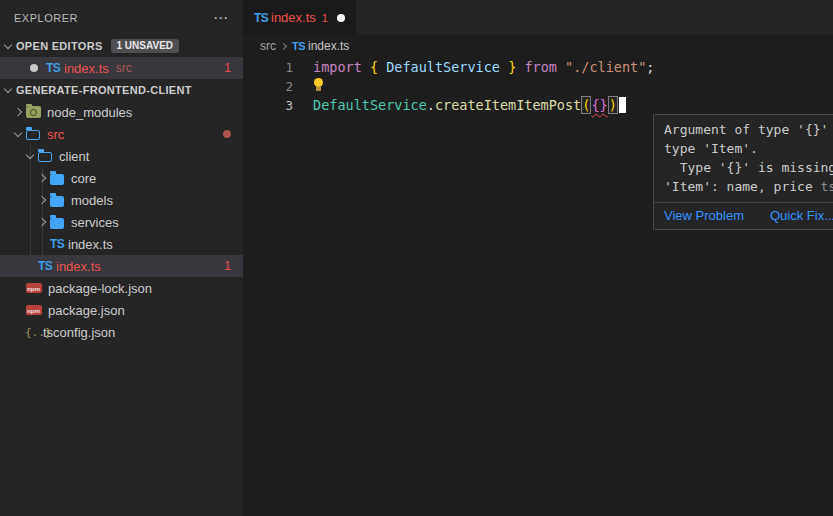 The image size is (833, 516). Describe the element at coordinates (122, 200) in the screenshot. I see `tree-item-models: models` at that location.